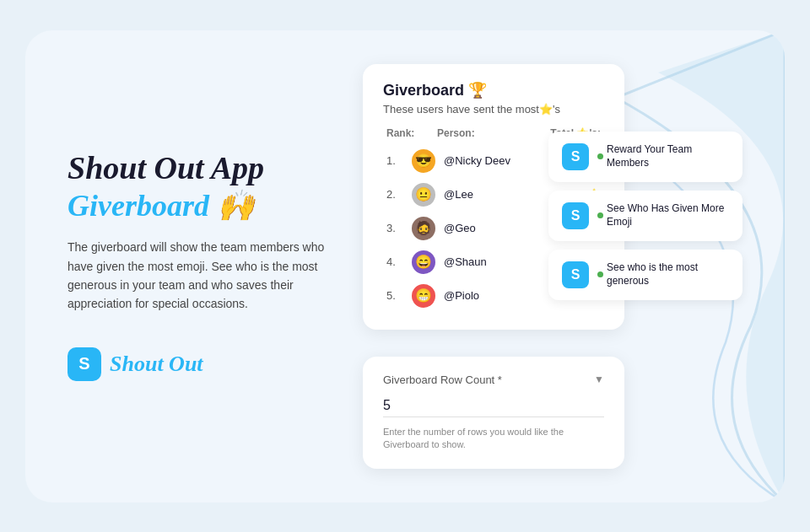 The width and height of the screenshot is (810, 532). Describe the element at coordinates (494, 379) in the screenshot. I see `input-label: Giverboard Row Count * ▼` at that location.